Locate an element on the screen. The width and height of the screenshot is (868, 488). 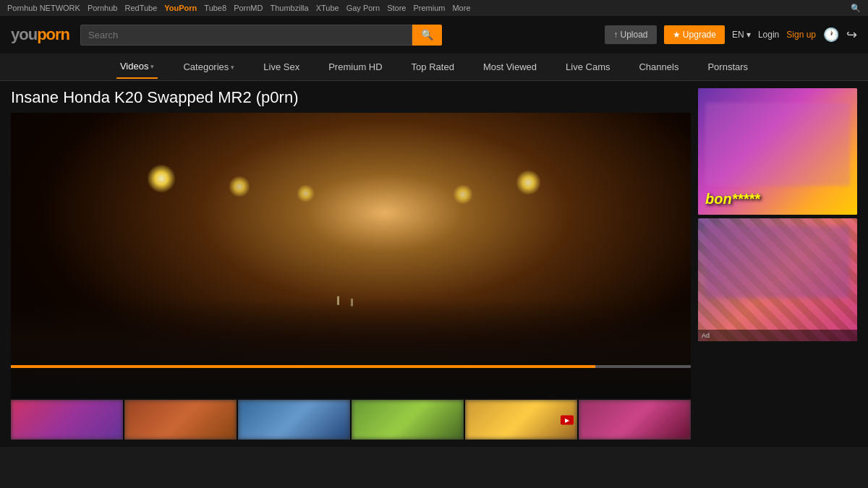
nav-premiumhd-label: Premium HD is located at coordinates (355, 67).